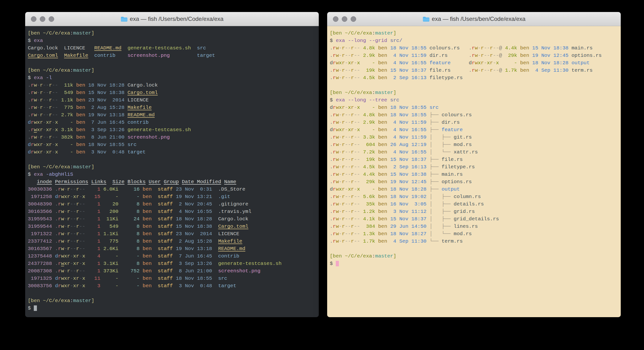  I want to click on text-segment: 3 Sep 13:26, so click(194, 264).